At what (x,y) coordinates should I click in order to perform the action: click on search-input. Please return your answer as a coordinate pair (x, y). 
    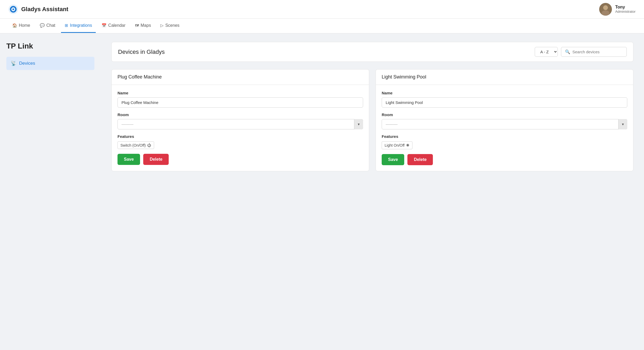
    Looking at the image, I should click on (598, 52).